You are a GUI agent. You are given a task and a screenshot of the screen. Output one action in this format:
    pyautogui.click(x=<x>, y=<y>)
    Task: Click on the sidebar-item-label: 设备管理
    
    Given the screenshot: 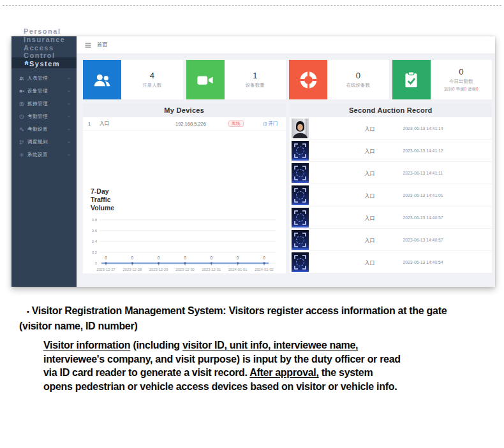 What is the action you would take?
    pyautogui.click(x=46, y=91)
    